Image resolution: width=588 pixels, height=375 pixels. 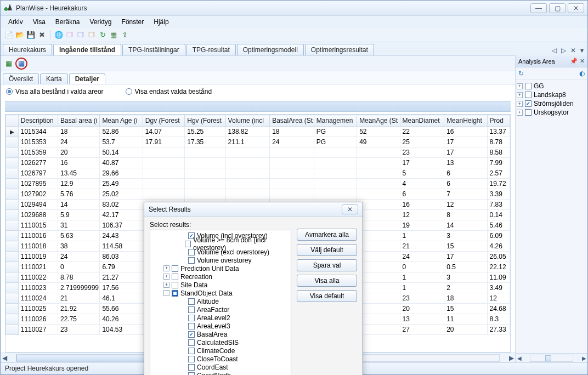 I want to click on tree-item: AreaLevel2, so click(x=220, y=318).